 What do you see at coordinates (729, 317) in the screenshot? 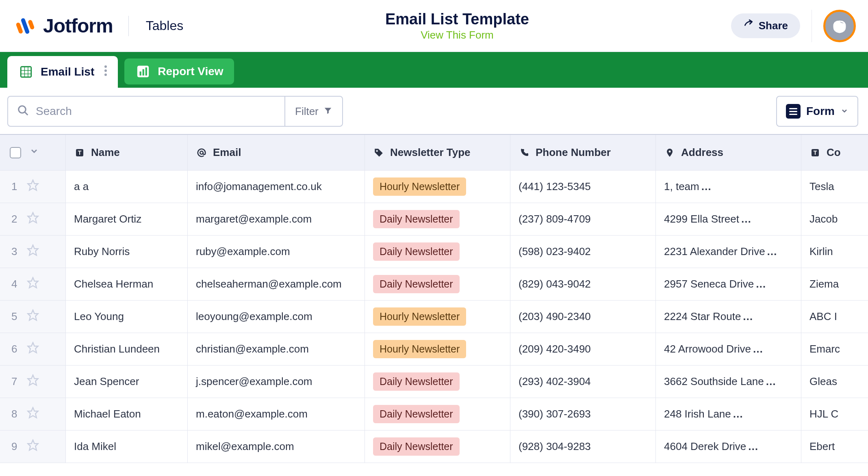
I see `cell-address: 2224 Star Route` at bounding box center [729, 317].